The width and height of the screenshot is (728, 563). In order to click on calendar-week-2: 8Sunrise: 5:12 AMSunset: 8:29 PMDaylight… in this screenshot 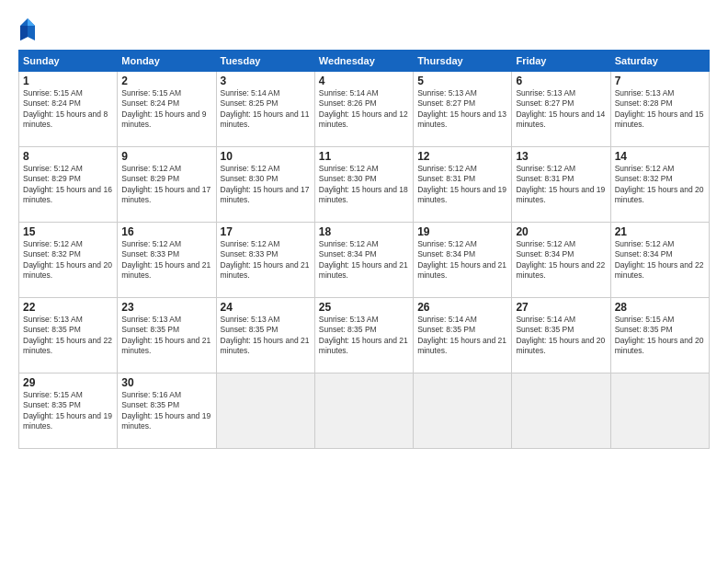, I will do `click(364, 185)`.